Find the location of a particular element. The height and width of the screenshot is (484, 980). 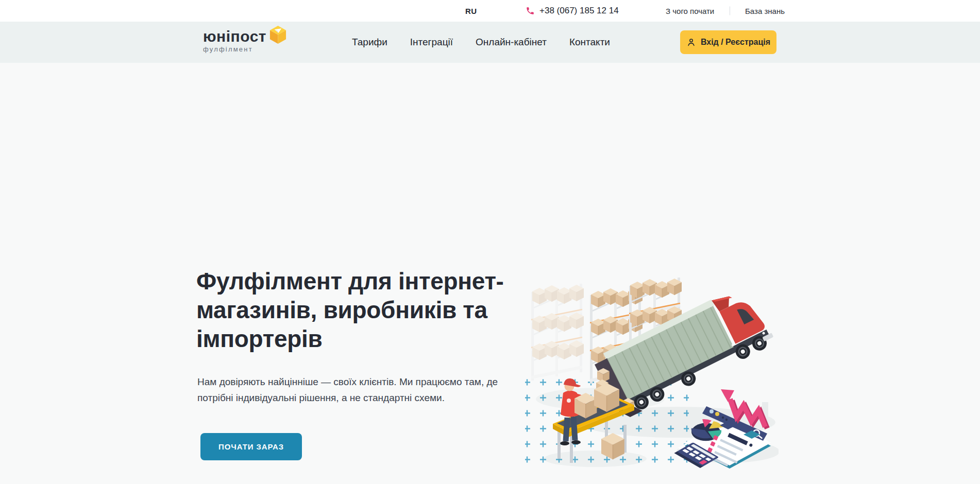

user-icon is located at coordinates (691, 42).